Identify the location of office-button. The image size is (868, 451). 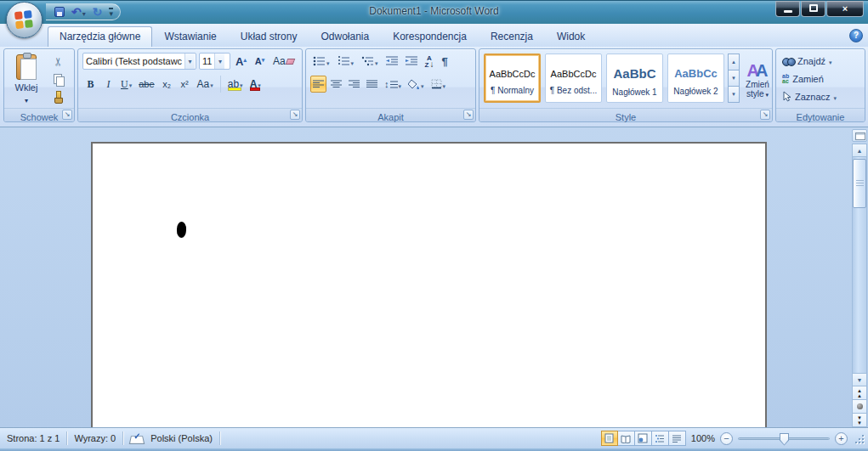
(24, 20).